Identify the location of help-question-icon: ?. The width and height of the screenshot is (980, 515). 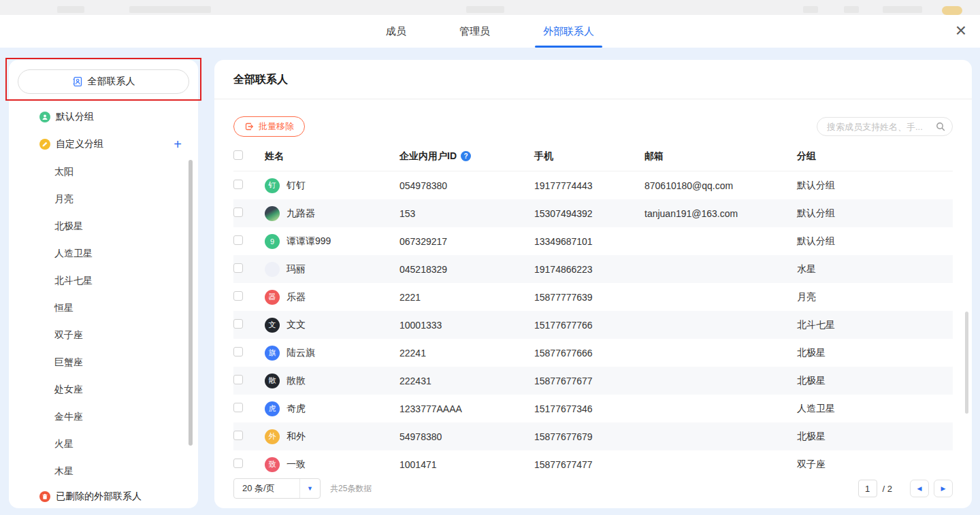
(466, 156).